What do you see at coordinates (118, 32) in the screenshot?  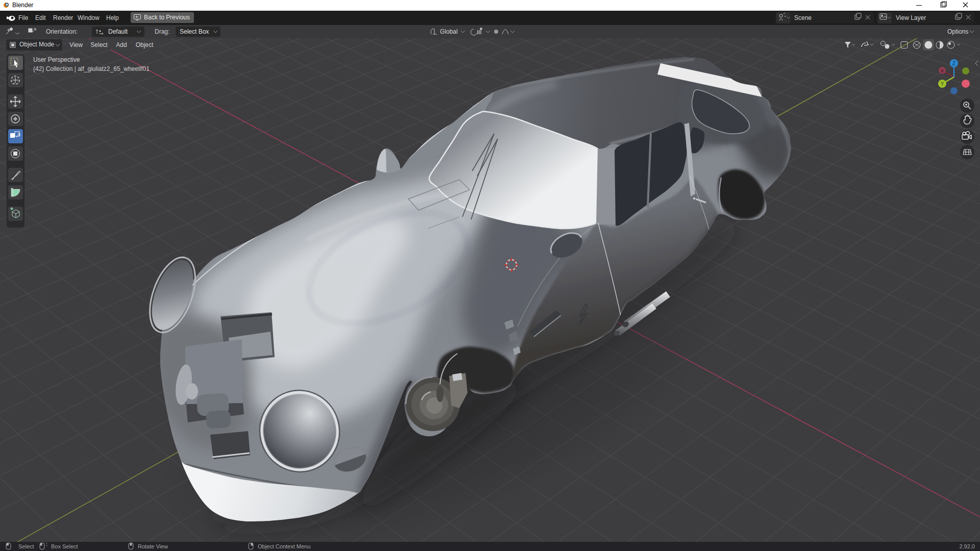 I see `svg-text: Default` at bounding box center [118, 32].